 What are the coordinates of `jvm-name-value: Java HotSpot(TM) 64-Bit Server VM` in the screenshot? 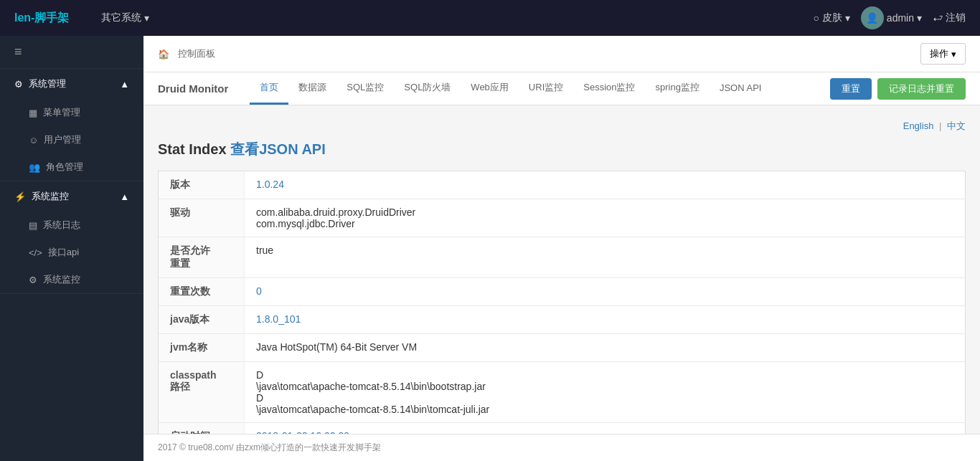 It's located at (336, 347).